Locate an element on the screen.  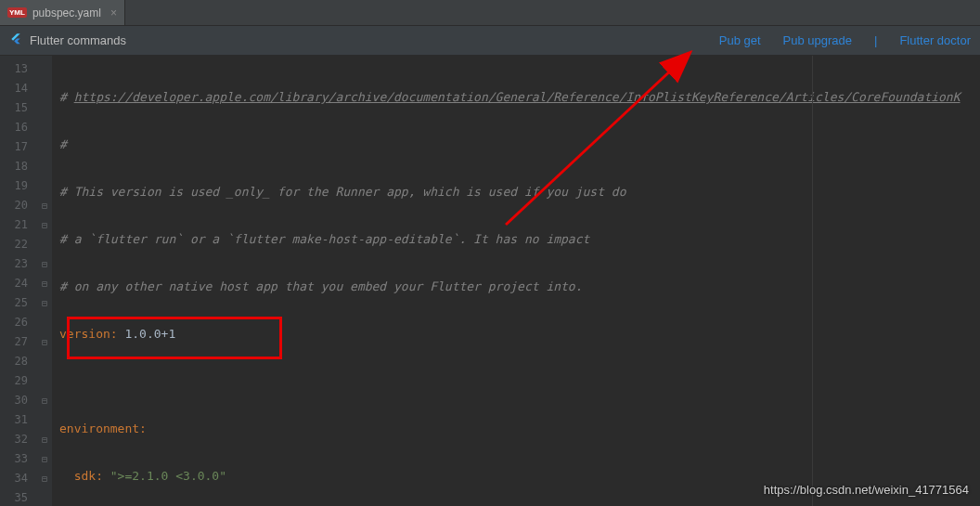
line-number: 20 is located at coordinates (19, 206).